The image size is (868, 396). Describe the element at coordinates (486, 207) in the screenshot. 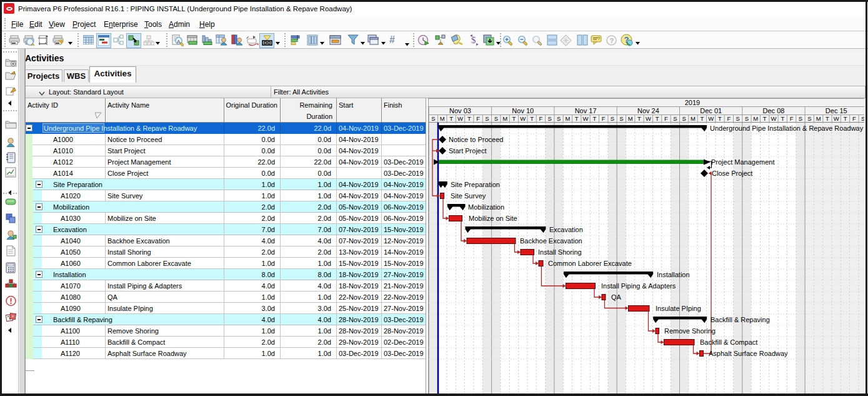

I see `svg-text: Mobilization` at that location.